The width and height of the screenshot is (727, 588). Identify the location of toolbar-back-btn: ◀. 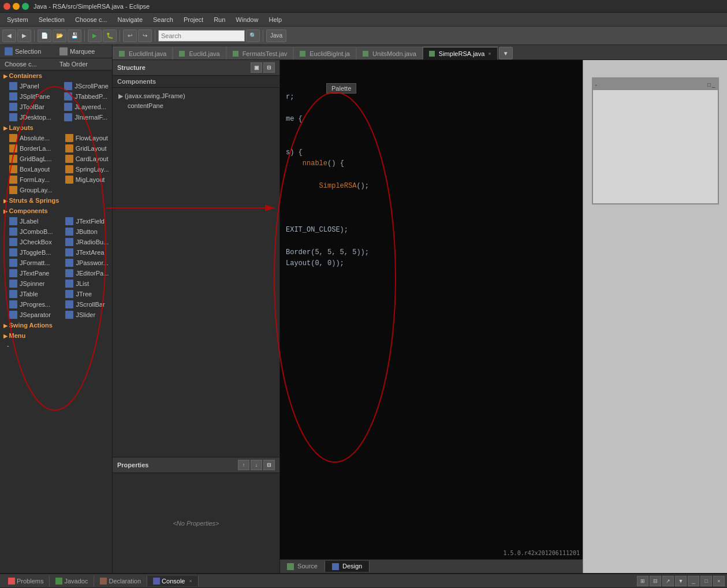
(9, 36).